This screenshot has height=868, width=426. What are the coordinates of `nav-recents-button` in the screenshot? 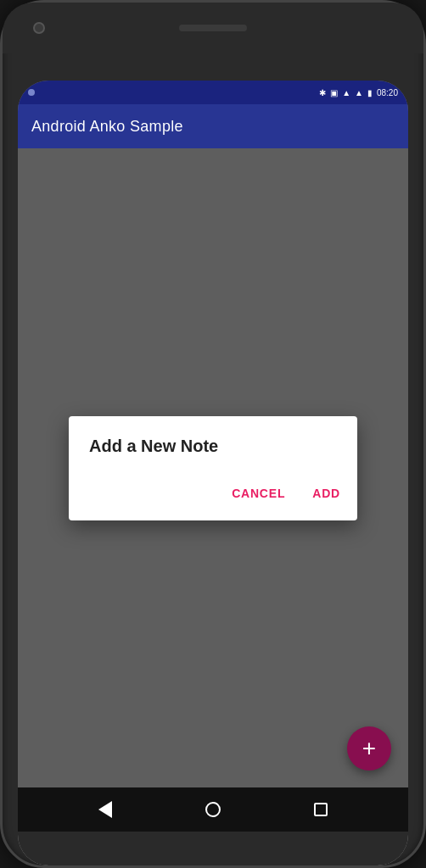 It's located at (321, 810).